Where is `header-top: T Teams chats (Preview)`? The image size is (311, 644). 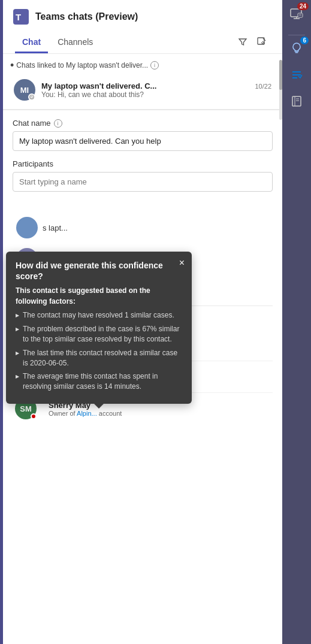
header-top: T Teams chats (Preview) is located at coordinates (143, 17).